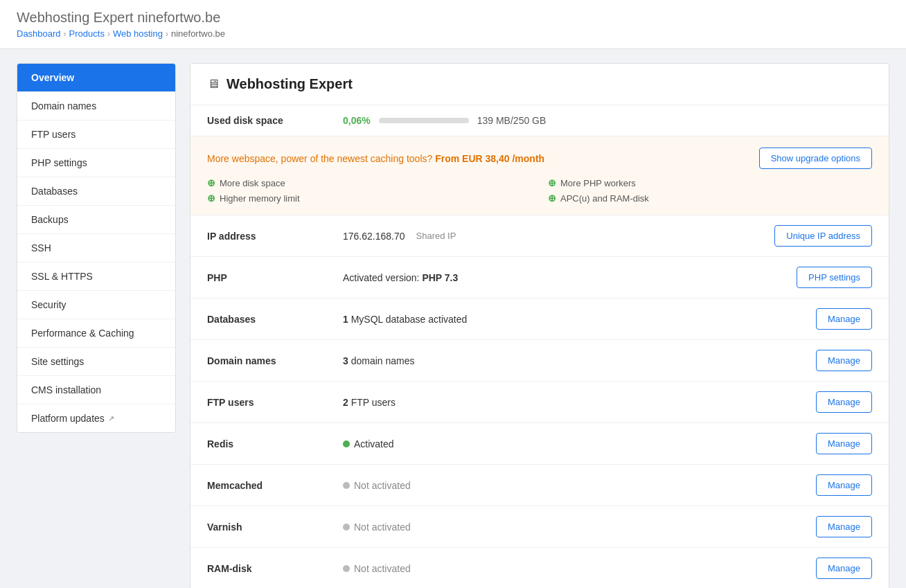 The image size is (906, 588). What do you see at coordinates (96, 78) in the screenshot?
I see `sidebar-item-overview: Overview` at bounding box center [96, 78].